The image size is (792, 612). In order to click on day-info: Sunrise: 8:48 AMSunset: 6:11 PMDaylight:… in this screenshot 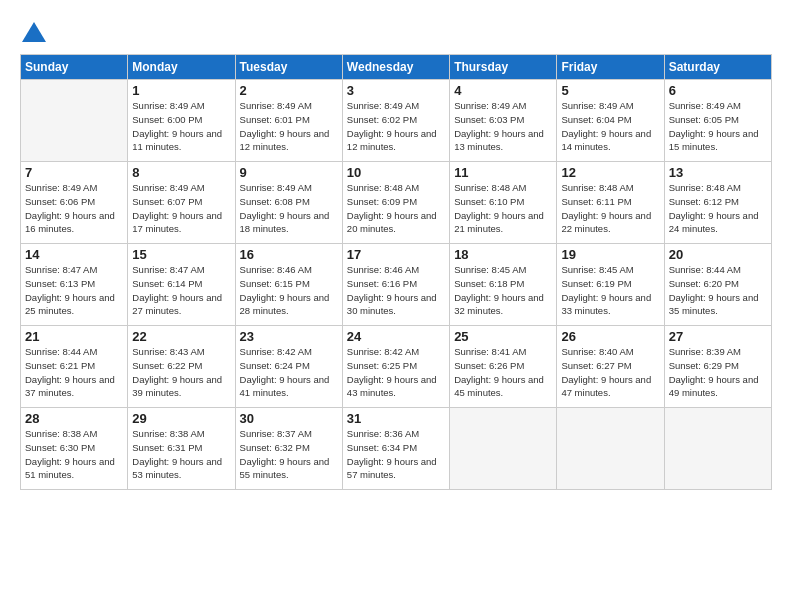, I will do `click(610, 208)`.